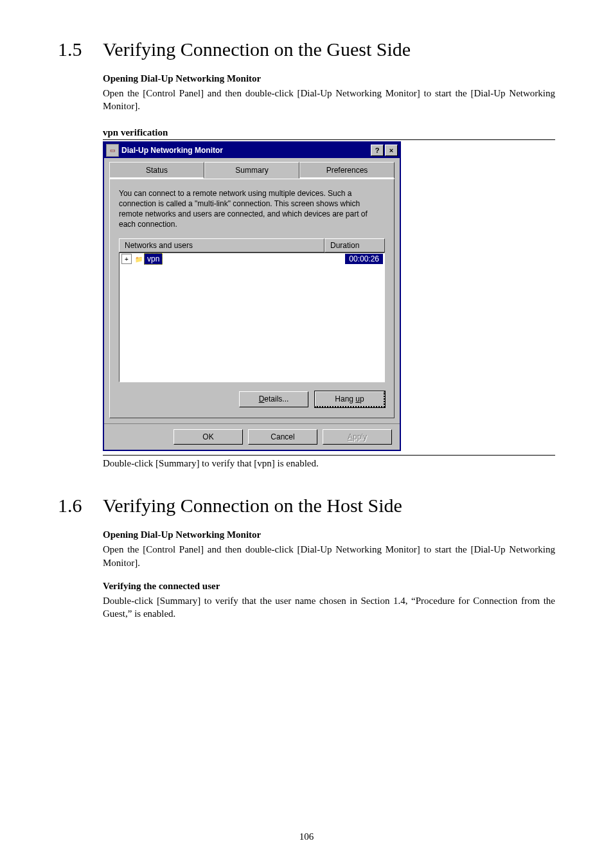 This screenshot has width=613, height=868. I want to click on list-item: + 📁 vpn 00:00:26, so click(252, 259).